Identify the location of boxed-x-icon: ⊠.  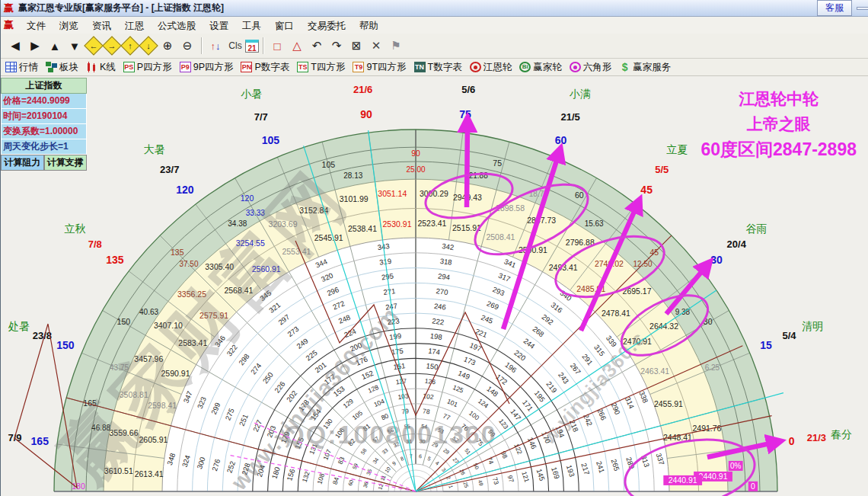
(356, 46).